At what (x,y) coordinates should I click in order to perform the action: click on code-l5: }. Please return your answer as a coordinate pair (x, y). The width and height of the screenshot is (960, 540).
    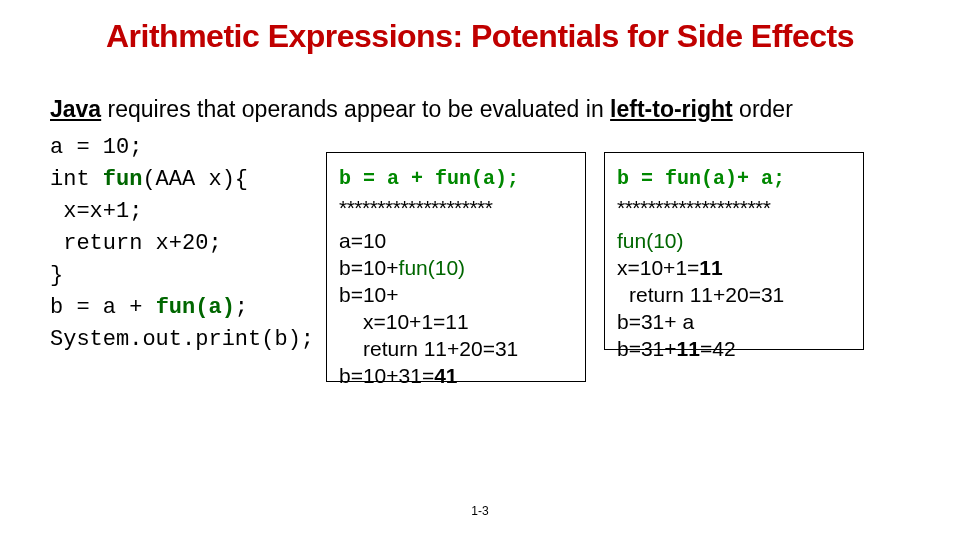
    Looking at the image, I should click on (56, 276).